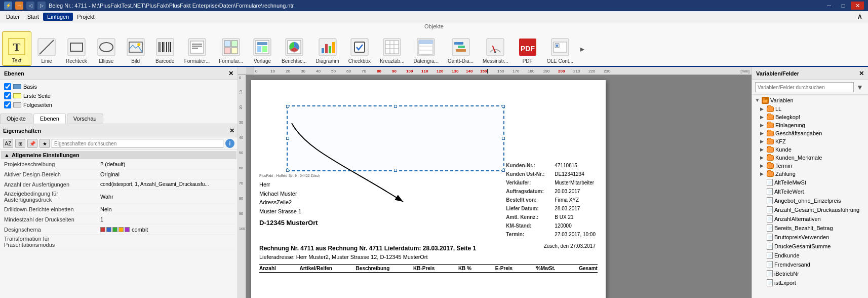 The height and width of the screenshot is (298, 868). What do you see at coordinates (42, 6) in the screenshot?
I see `nav-forward: ▷` at bounding box center [42, 6].